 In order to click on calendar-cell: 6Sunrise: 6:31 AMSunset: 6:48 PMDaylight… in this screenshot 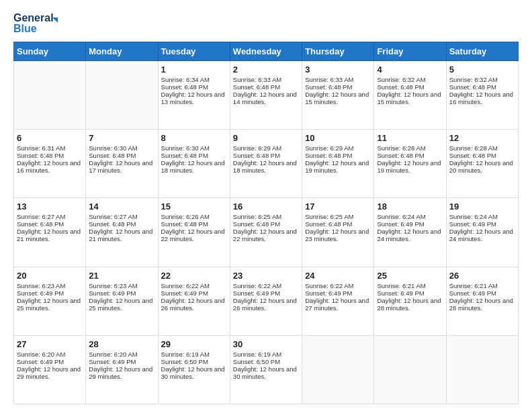, I will do `click(50, 164)`.